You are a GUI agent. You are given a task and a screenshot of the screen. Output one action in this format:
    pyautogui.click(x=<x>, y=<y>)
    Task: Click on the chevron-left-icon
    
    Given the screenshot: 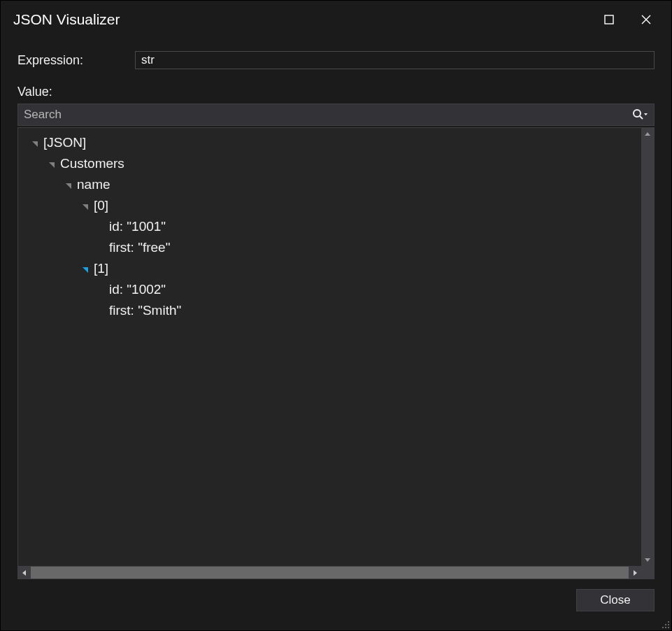 What is the action you would take?
    pyautogui.click(x=24, y=573)
    